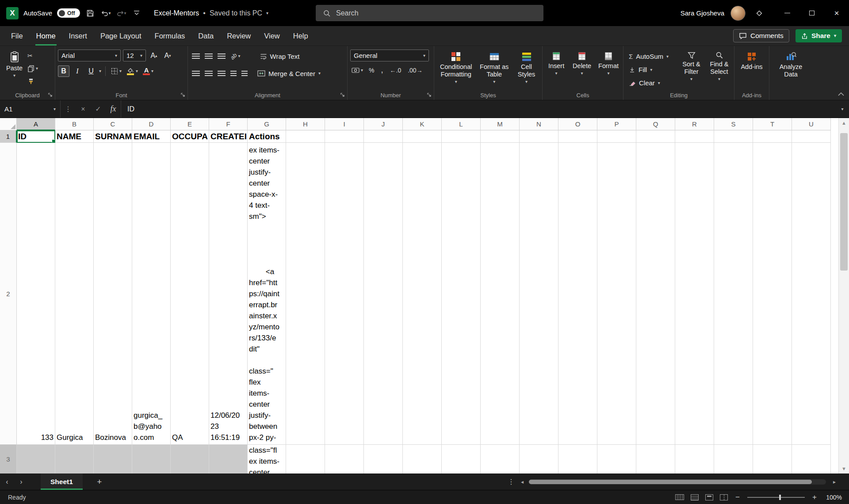 The image size is (849, 504). I want to click on row-header-1: 1, so click(8, 137).